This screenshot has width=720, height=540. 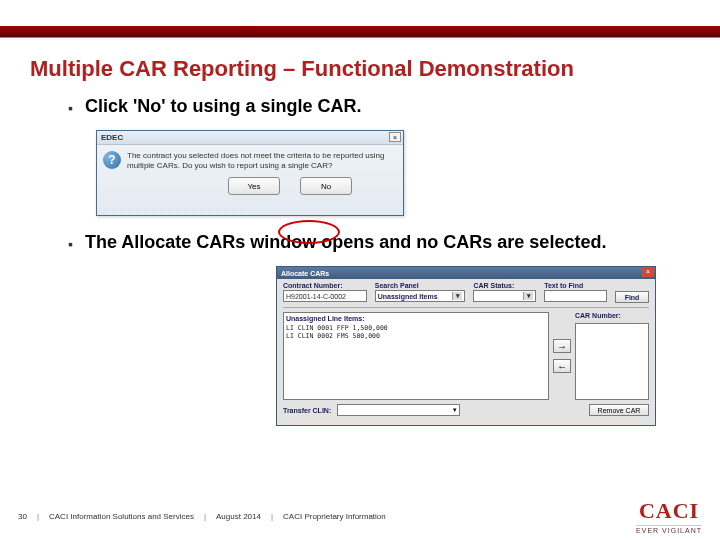 What do you see at coordinates (504, 296) in the screenshot?
I see `car-status-select: ▾` at bounding box center [504, 296].